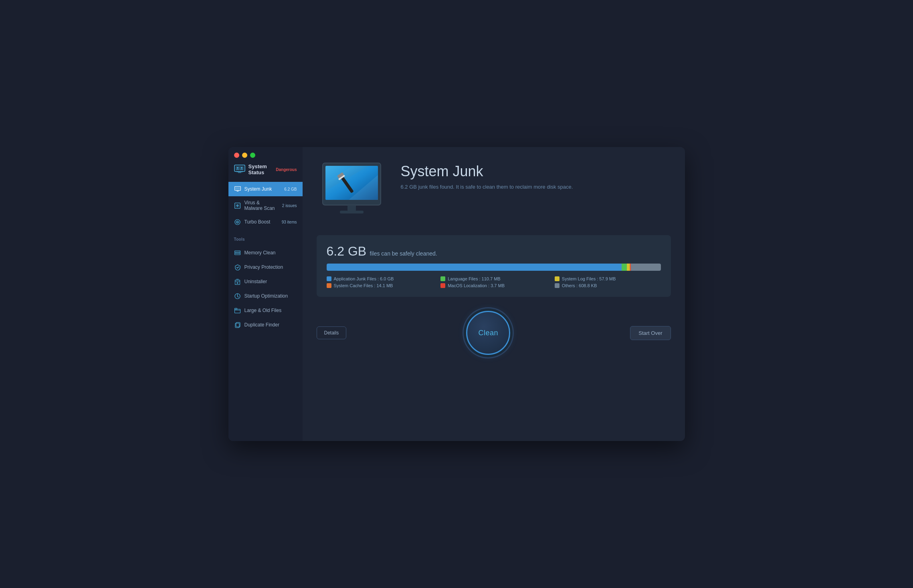 Image resolution: width=913 pixels, height=588 pixels. Describe the element at coordinates (265, 169) in the screenshot. I see `system-status-header: System Status Dangerous` at that location.